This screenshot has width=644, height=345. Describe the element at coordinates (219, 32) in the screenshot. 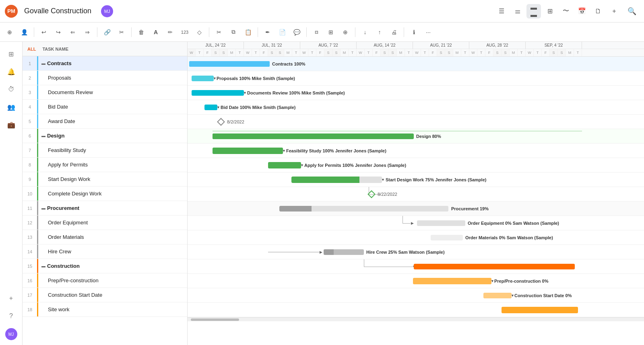

I see `scissors-btn: ✂` at that location.